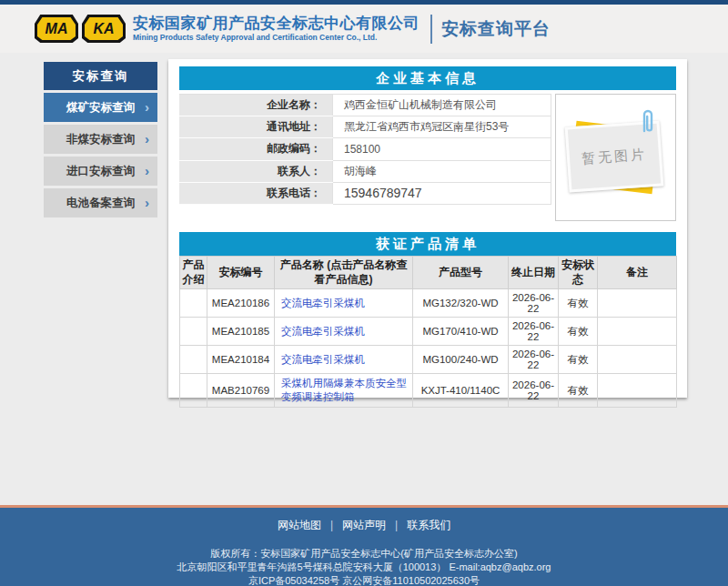 This screenshot has height=586, width=728. I want to click on field-label: 联系电话：, so click(257, 193).